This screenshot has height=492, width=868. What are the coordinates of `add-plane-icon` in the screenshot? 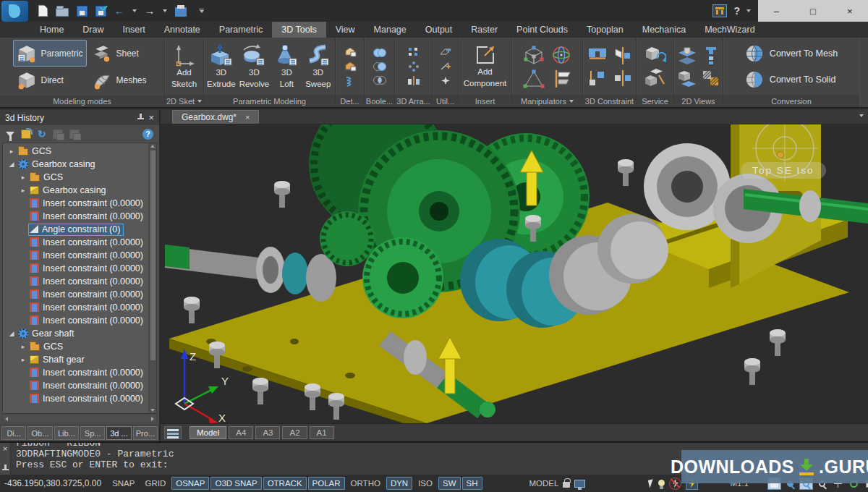 It's located at (446, 52).